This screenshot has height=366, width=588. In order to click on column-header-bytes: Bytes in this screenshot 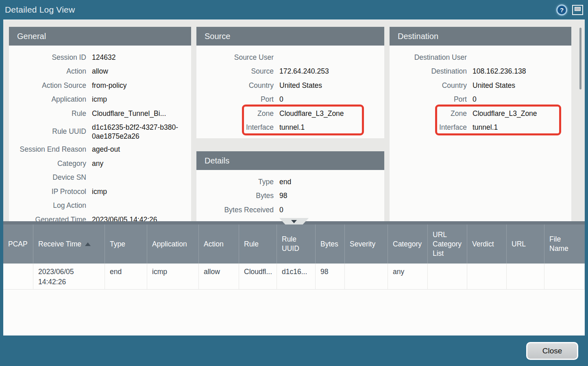, I will do `click(330, 244)`.